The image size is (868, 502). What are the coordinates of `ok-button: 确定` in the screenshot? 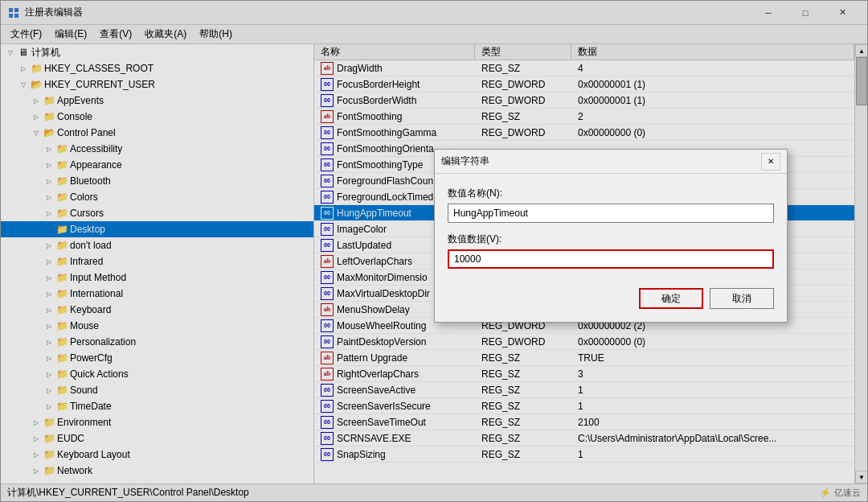 It's located at (671, 298).